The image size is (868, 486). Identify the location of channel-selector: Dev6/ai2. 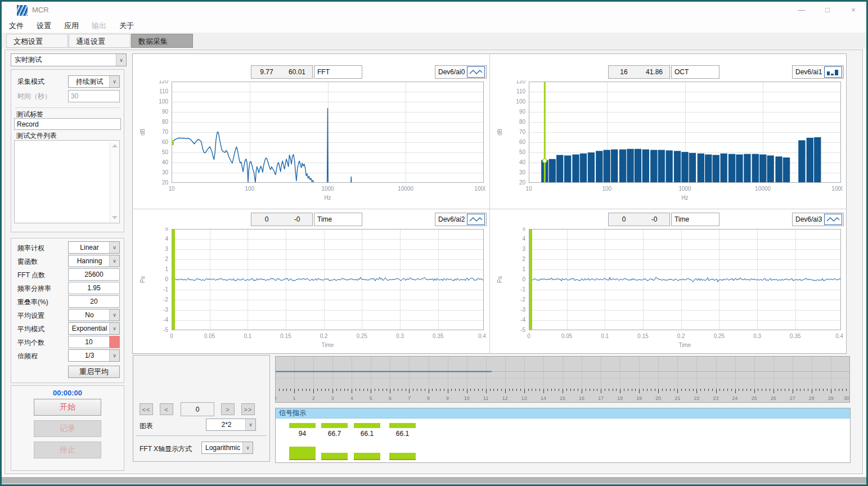
(461, 219).